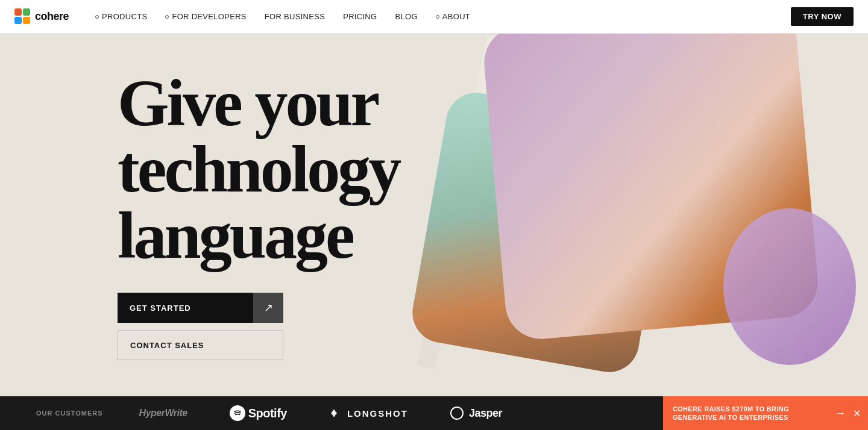 This screenshot has width=868, height=430. Describe the element at coordinates (258, 413) in the screenshot. I see `logo-spotify: Spotify` at that location.